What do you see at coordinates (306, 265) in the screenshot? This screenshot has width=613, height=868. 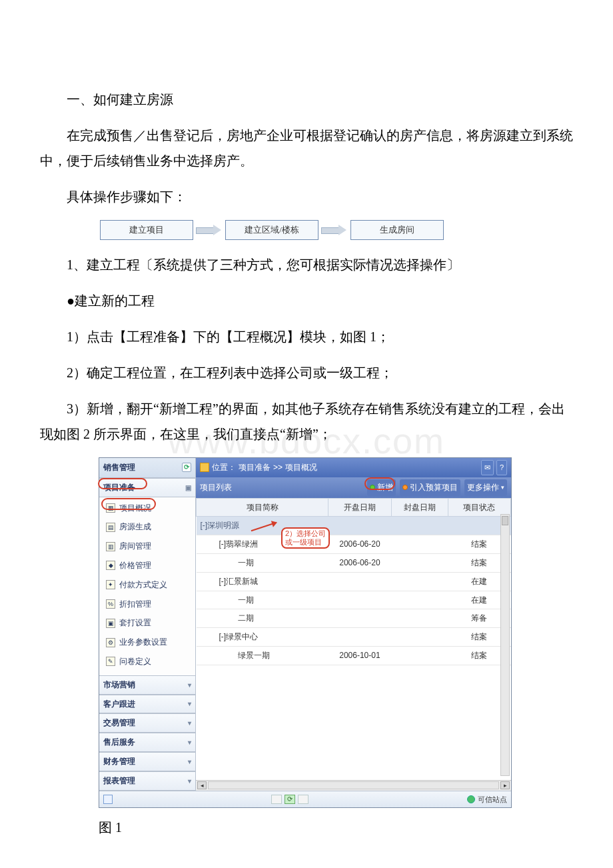 I see `paragraph-step1: 1、建立工程〔系统提供了三种方式，您可根据实际情况选择操作〕` at bounding box center [306, 265].